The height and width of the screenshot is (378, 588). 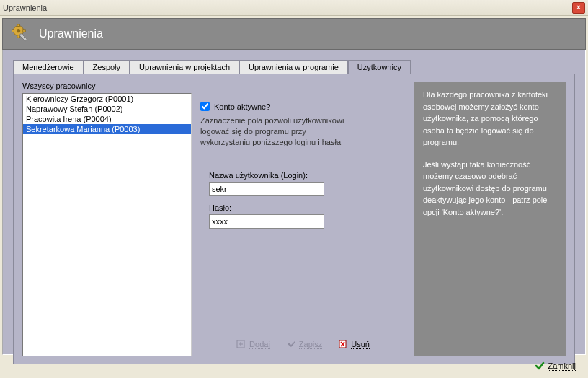 I want to click on action-row: Dodaj Zapisz Usuń, so click(x=303, y=344).